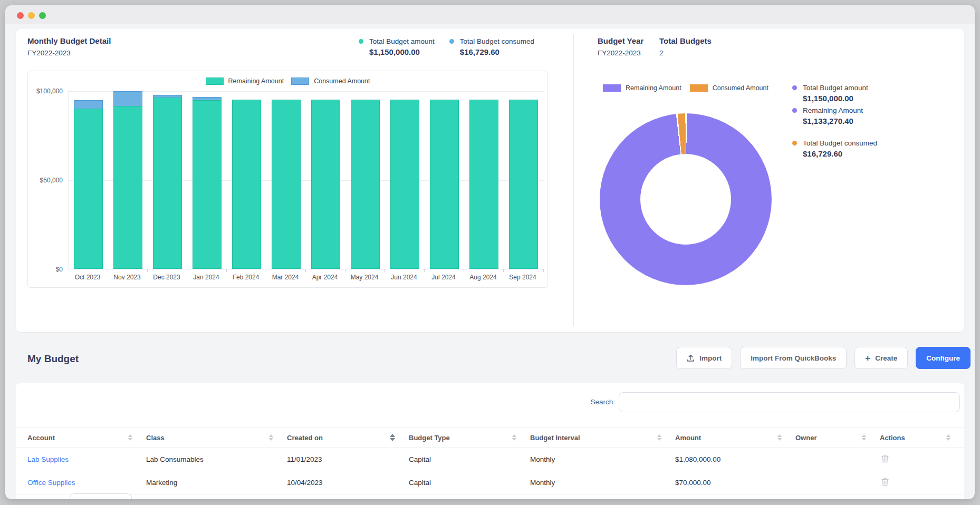 The height and width of the screenshot is (505, 980). Describe the element at coordinates (574, 180) in the screenshot. I see `panel-divider` at that location.